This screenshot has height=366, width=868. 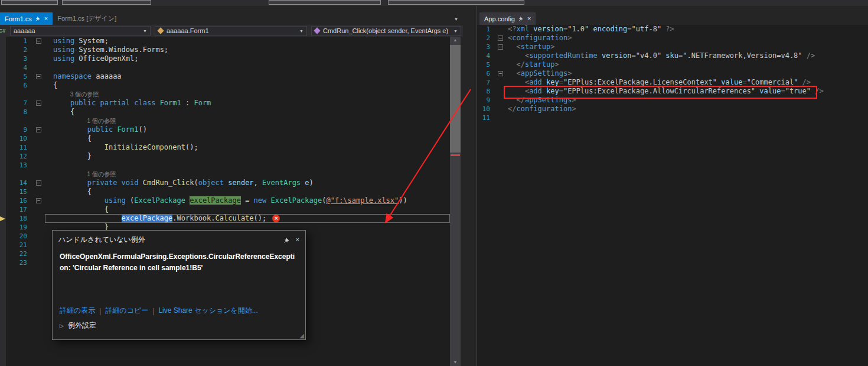 What do you see at coordinates (87, 19) in the screenshot?
I see `tab-form1cs-designer: Form1.cs [デザイン]` at bounding box center [87, 19].